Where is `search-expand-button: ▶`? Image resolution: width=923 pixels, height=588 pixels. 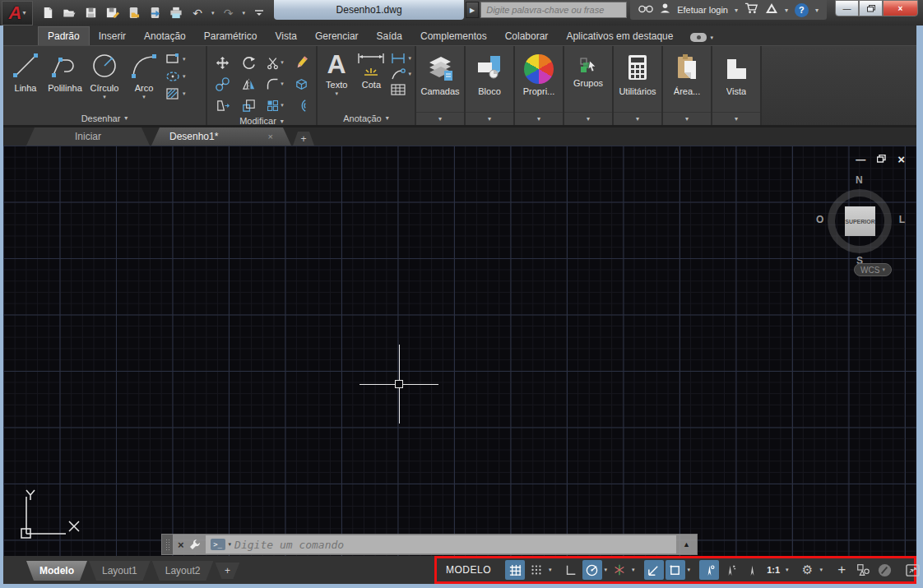 search-expand-button: ▶ is located at coordinates (472, 10).